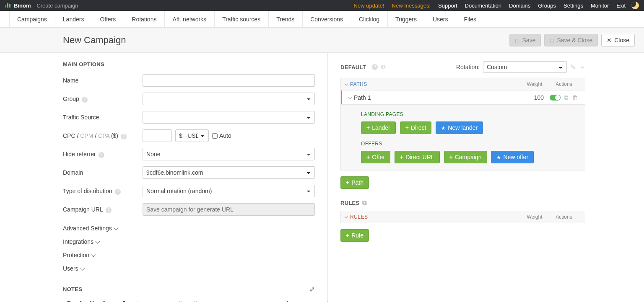  What do you see at coordinates (448, 6) in the screenshot?
I see `link-support: Support` at bounding box center [448, 6].